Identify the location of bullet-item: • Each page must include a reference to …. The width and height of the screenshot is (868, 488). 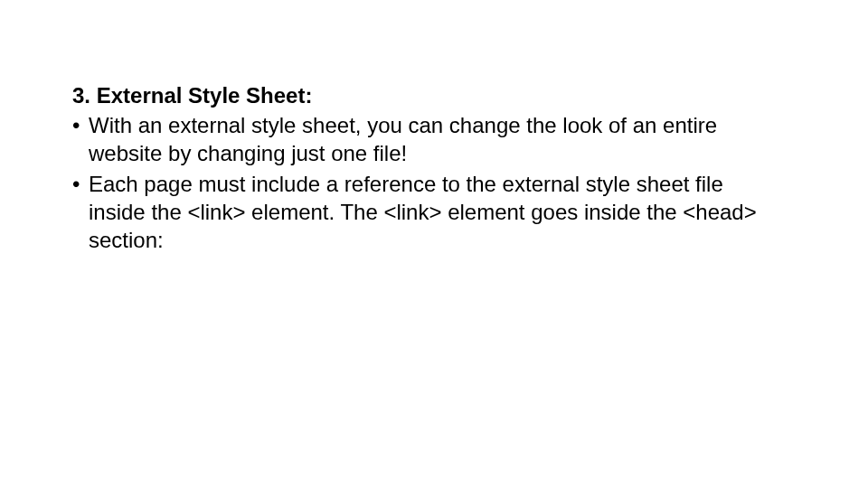
(434, 212).